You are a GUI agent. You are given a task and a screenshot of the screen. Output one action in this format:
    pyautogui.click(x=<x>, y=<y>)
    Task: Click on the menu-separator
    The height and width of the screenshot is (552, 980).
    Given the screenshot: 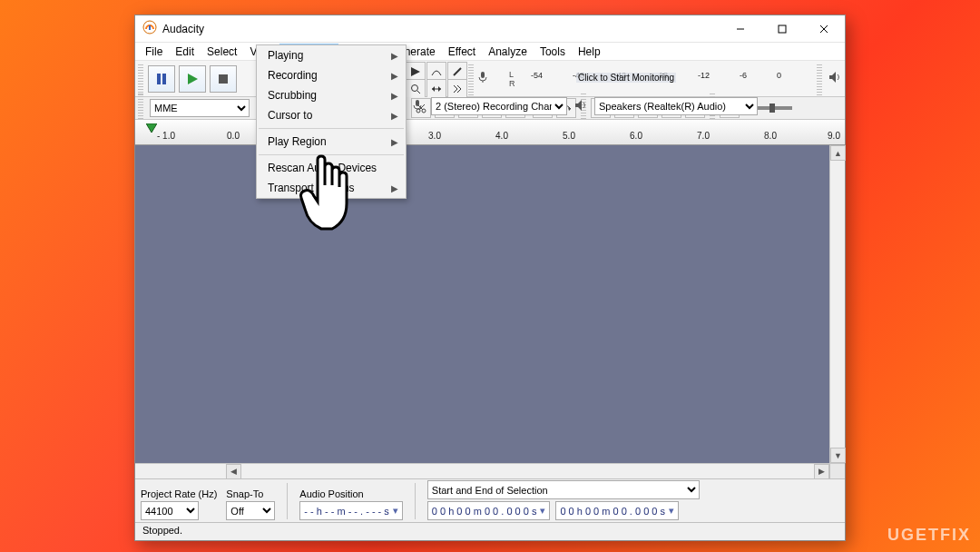 What is the action you would take?
    pyautogui.click(x=331, y=129)
    